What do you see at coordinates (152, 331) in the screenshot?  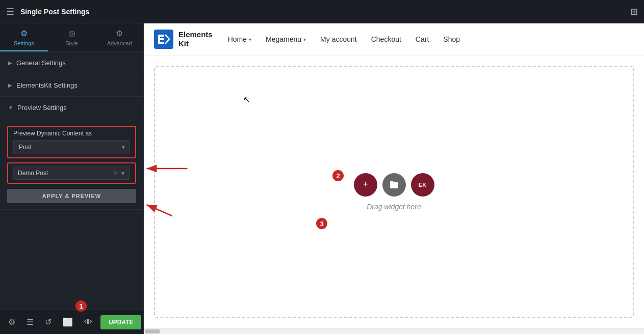 I see `scrollbar-thumb` at bounding box center [152, 331].